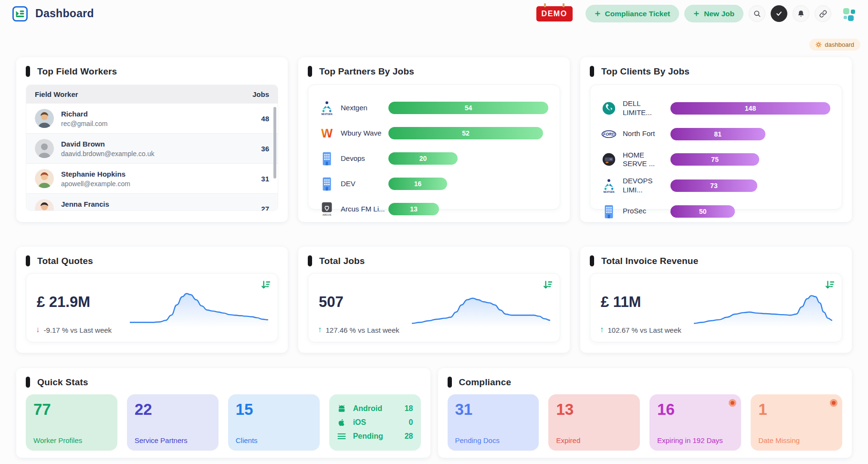 The width and height of the screenshot is (868, 464). I want to click on card-compliance: Compliance 31 Pending Docs 13 Expired 16…, so click(645, 413).